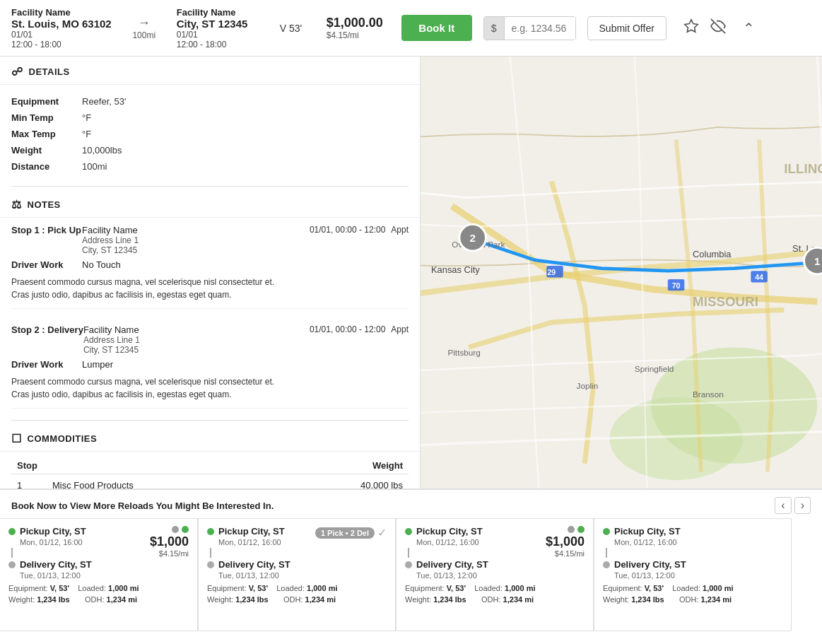 The width and height of the screenshot is (822, 644). Describe the element at coordinates (627, 28) in the screenshot. I see `submit-offer-button: Submit Offer` at that location.